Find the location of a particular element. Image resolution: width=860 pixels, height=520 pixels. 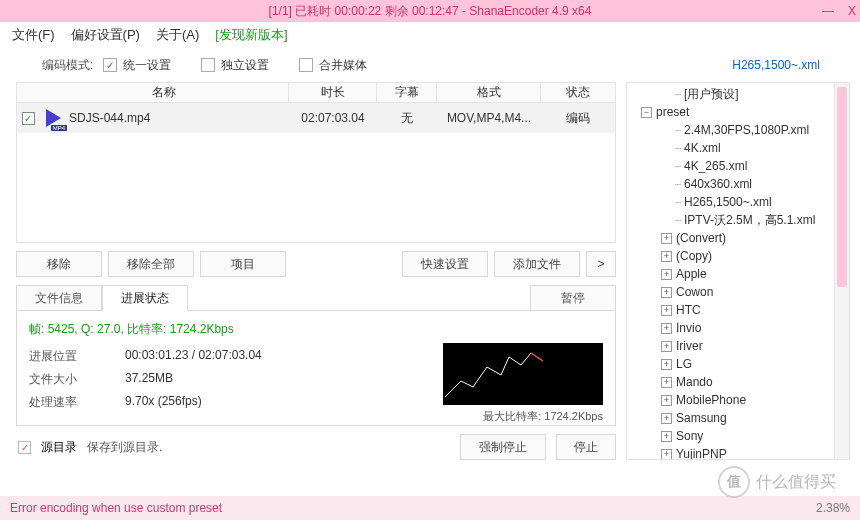

bitrate-graph is located at coordinates (523, 374).